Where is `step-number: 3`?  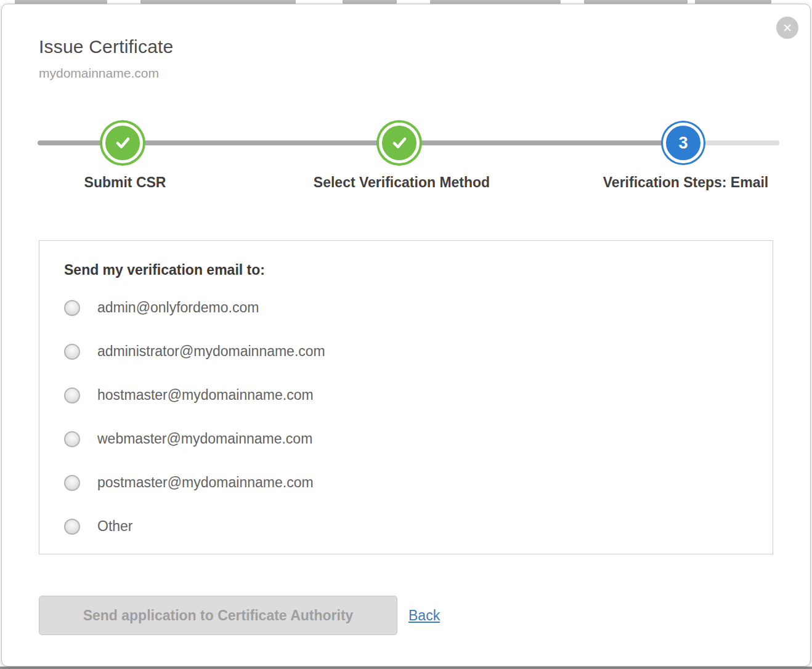
step-number: 3 is located at coordinates (683, 143).